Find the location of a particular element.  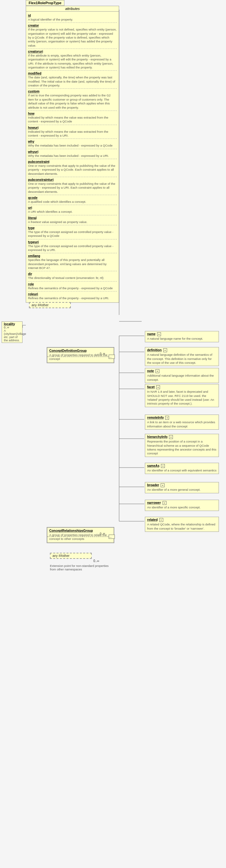

attr-name-howuri: howuri is located at coordinates (33, 128).